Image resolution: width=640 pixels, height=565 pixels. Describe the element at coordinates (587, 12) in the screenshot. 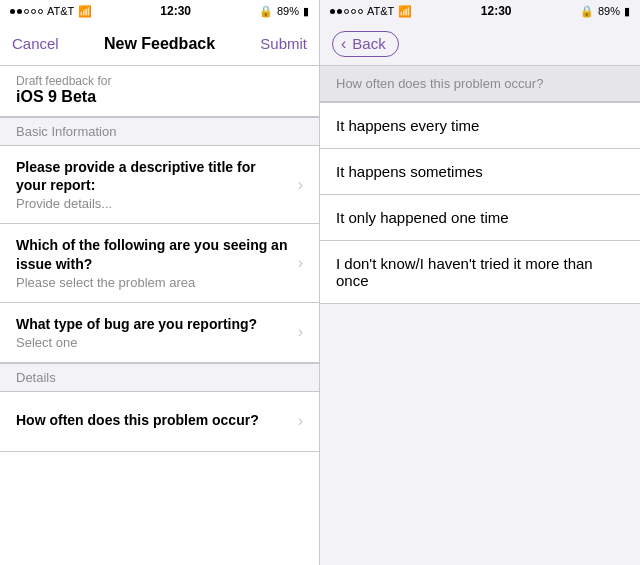

I see `right-lock-icon: 🔒` at that location.